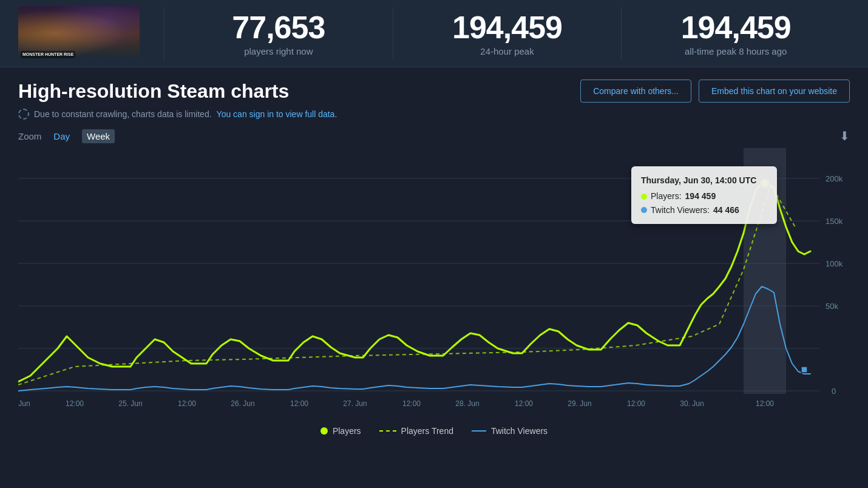  What do you see at coordinates (130, 404) in the screenshot?
I see `svg-text: 25. Jun` at bounding box center [130, 404].